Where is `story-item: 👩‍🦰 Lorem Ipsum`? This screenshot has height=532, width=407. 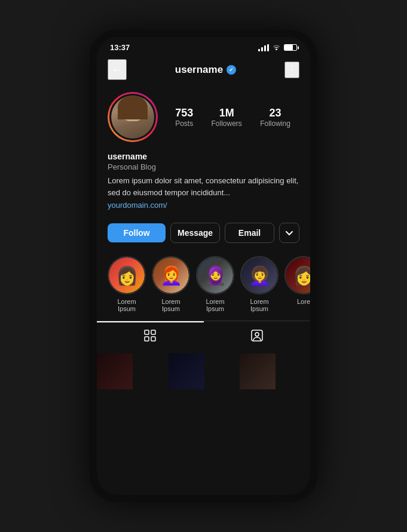 story-item: 👩‍🦰 Lorem Ipsum is located at coordinates (171, 284).